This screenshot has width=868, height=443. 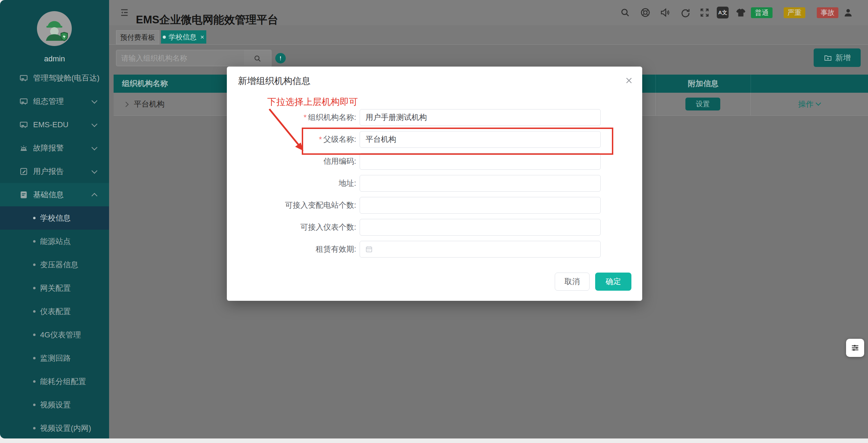 I want to click on field-label: 地址:, so click(x=291, y=183).